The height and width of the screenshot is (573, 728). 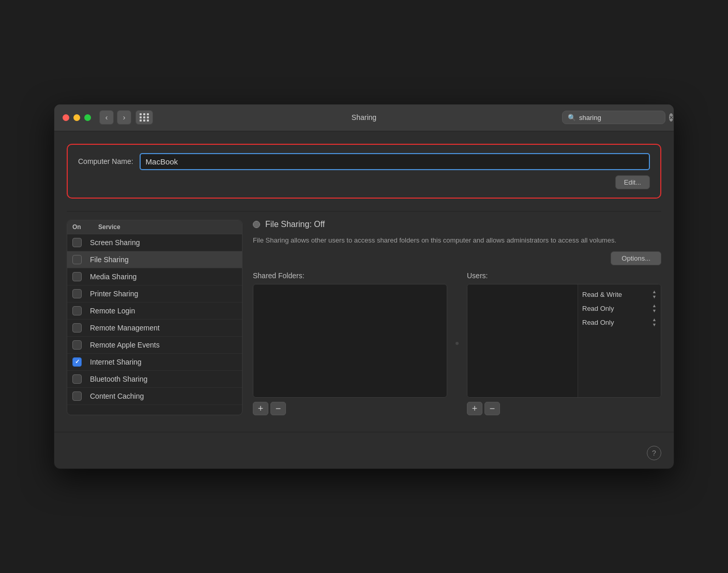 What do you see at coordinates (395, 161) in the screenshot?
I see `computer-name-input` at bounding box center [395, 161].